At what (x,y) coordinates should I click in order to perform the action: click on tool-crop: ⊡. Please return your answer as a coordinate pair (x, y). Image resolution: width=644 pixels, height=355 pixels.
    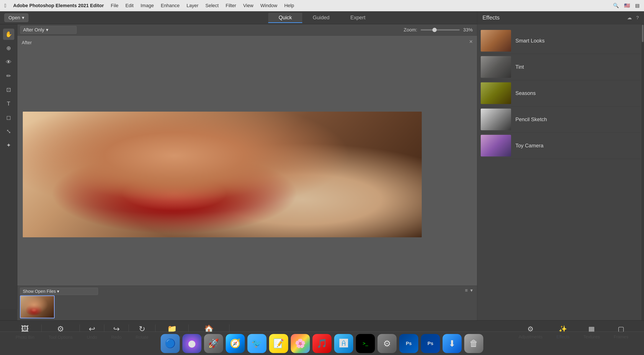
    Looking at the image, I should click on (8, 90).